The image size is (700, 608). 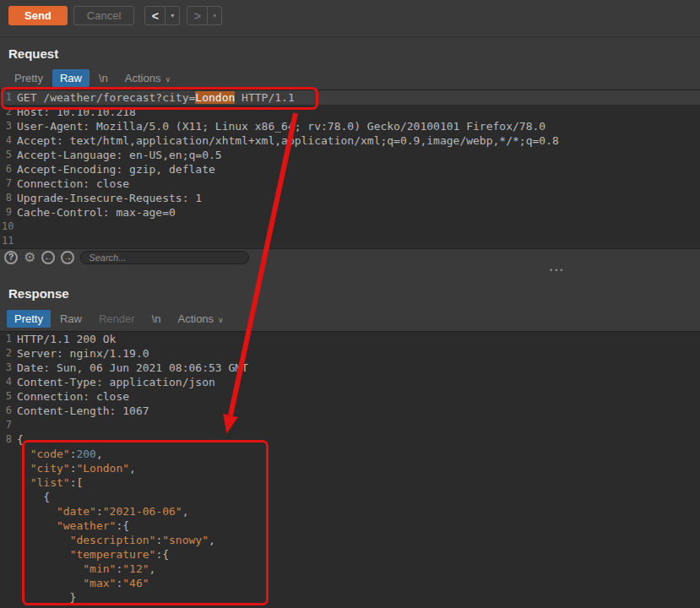 I want to click on code-line: 2Host: 10.10.10.218, so click(x=351, y=111).